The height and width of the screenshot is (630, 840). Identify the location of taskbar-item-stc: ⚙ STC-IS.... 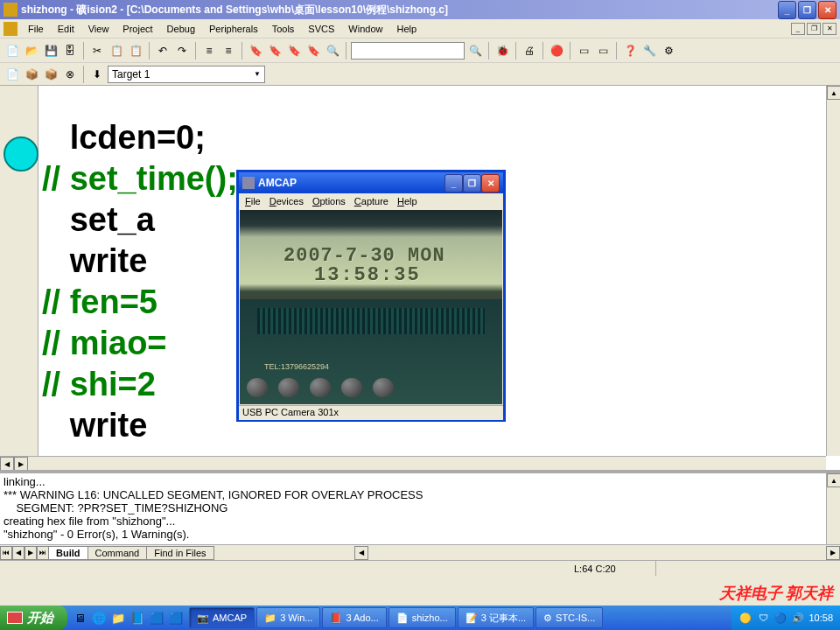
(569, 618).